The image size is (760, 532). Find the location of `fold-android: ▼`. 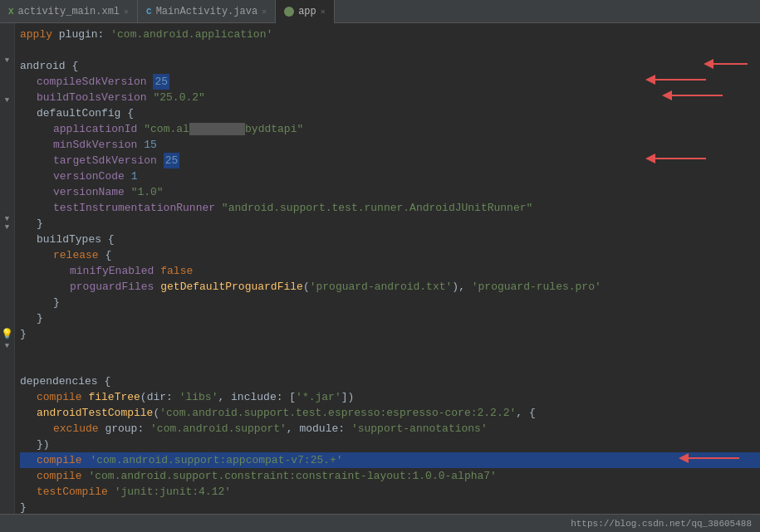

fold-android: ▼ is located at coordinates (7, 61).